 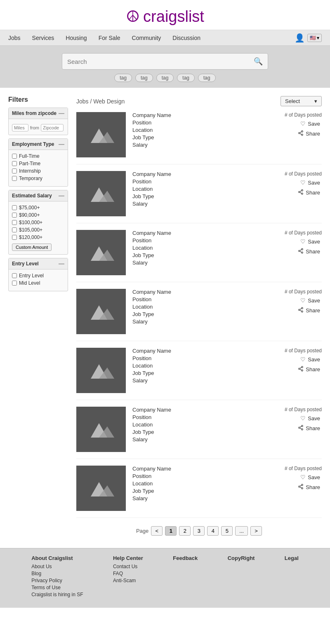 I want to click on share-button-2: Share, so click(x=309, y=193).